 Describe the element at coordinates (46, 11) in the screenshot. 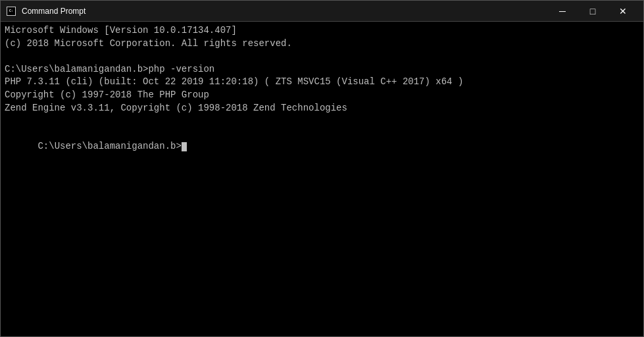

I see `title-bar-left: Command Prompt` at that location.